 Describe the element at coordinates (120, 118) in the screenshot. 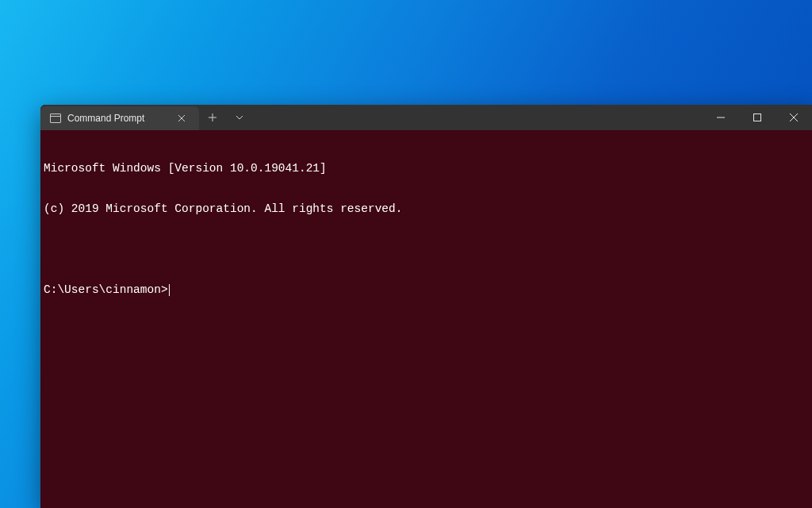

I see `tab-title: Command Prompt` at that location.